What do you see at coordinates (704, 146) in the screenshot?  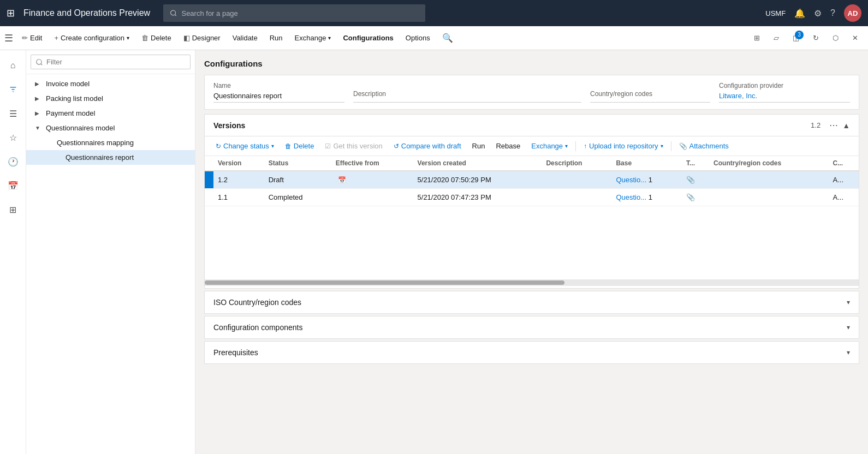 I see `attachments-button: 📎 Attachments` at bounding box center [704, 146].